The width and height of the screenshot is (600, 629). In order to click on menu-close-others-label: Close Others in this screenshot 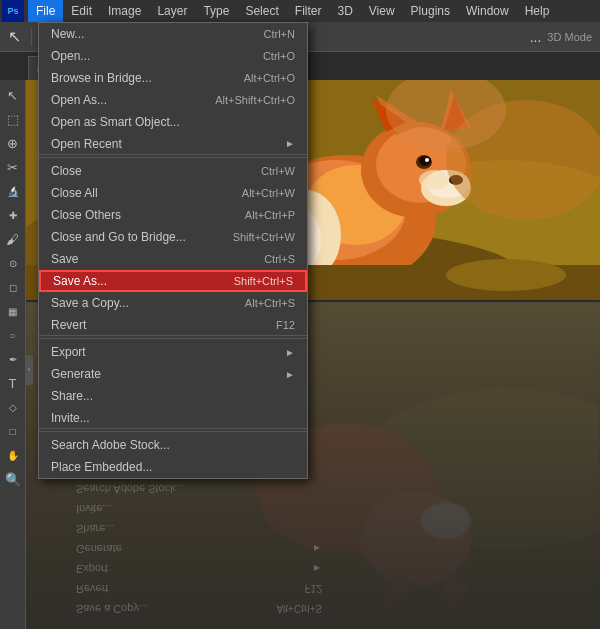, I will do `click(86, 215)`.